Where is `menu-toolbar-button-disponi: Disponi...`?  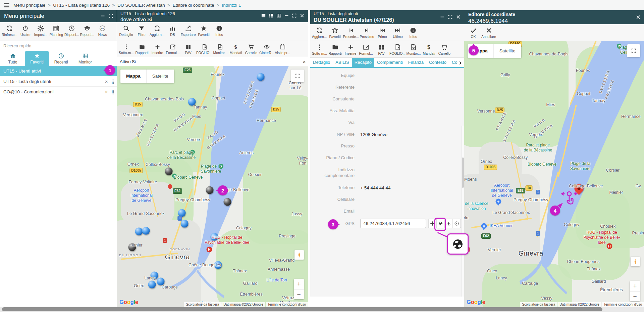
menu-toolbar-button-disponi: Disponi... is located at coordinates (72, 31).